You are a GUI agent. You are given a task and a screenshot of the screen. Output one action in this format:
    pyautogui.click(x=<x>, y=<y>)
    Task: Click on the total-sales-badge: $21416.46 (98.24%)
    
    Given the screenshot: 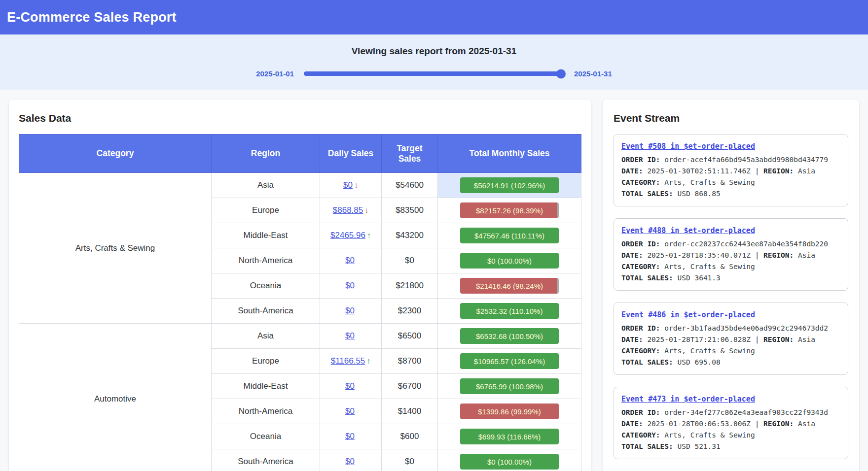 What is the action you would take?
    pyautogui.click(x=509, y=286)
    